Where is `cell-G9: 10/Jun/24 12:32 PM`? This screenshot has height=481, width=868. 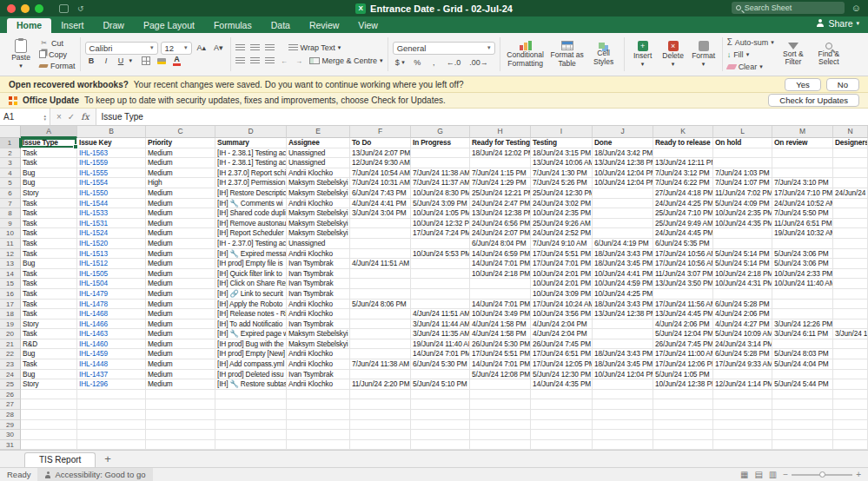 cell-G9: 10/Jun/24 12:32 PM is located at coordinates (441, 224).